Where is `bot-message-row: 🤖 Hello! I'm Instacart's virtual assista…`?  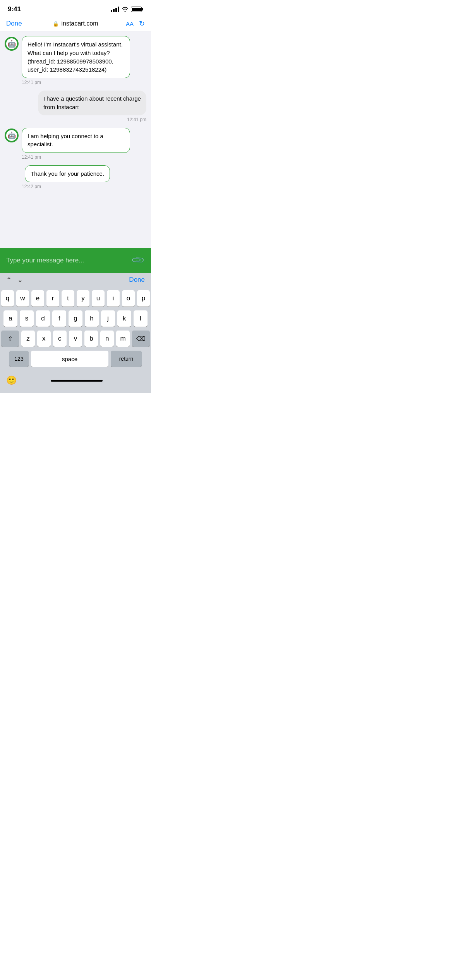 bot-message-row: 🤖 Hello! I'm Instacart's virtual assista… is located at coordinates (76, 57).